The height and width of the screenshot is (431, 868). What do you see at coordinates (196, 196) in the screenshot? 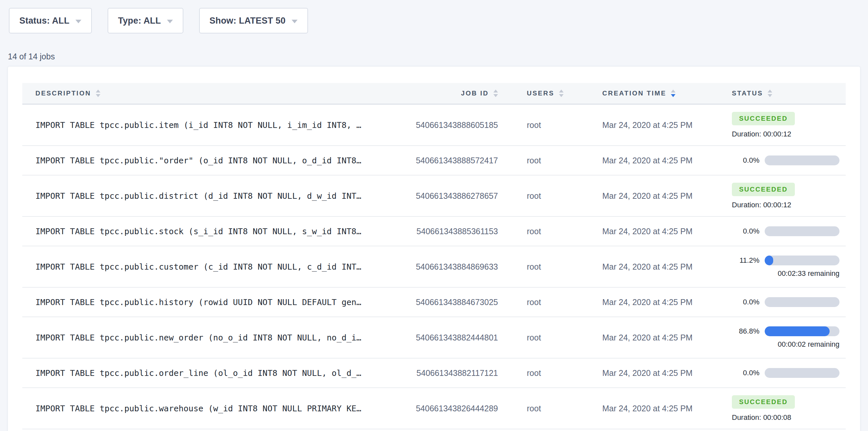
I see `job-description: IMPORT TABLE tpcc.public.district (d_id …` at bounding box center [196, 196].